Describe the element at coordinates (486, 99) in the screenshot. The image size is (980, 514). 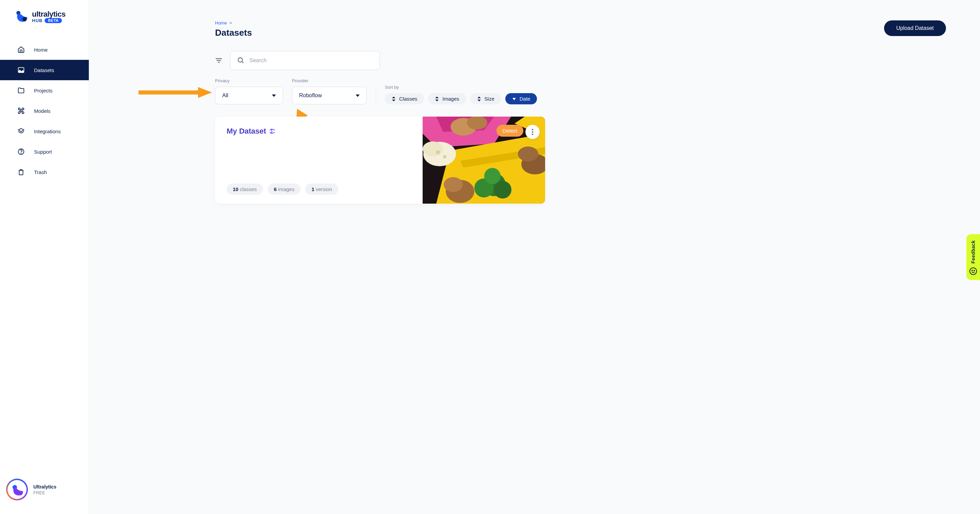
I see `sort-chip-size: Size` at that location.